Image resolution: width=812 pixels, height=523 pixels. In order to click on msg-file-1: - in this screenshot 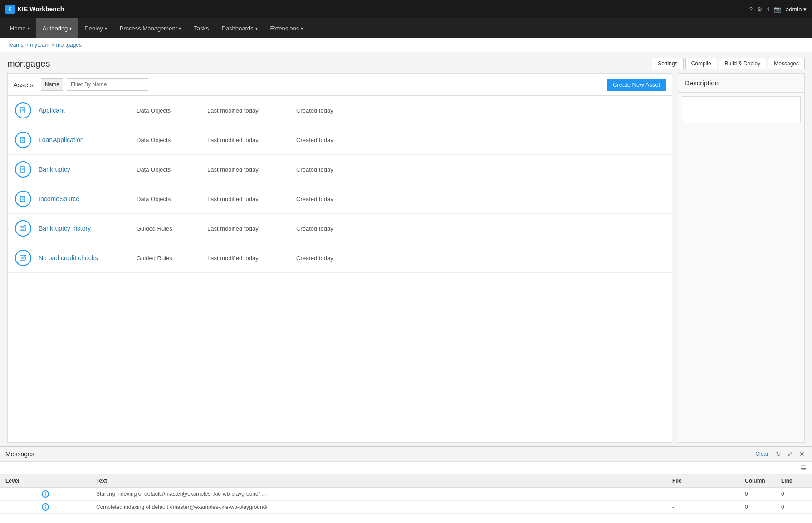, I will do `click(703, 494)`.